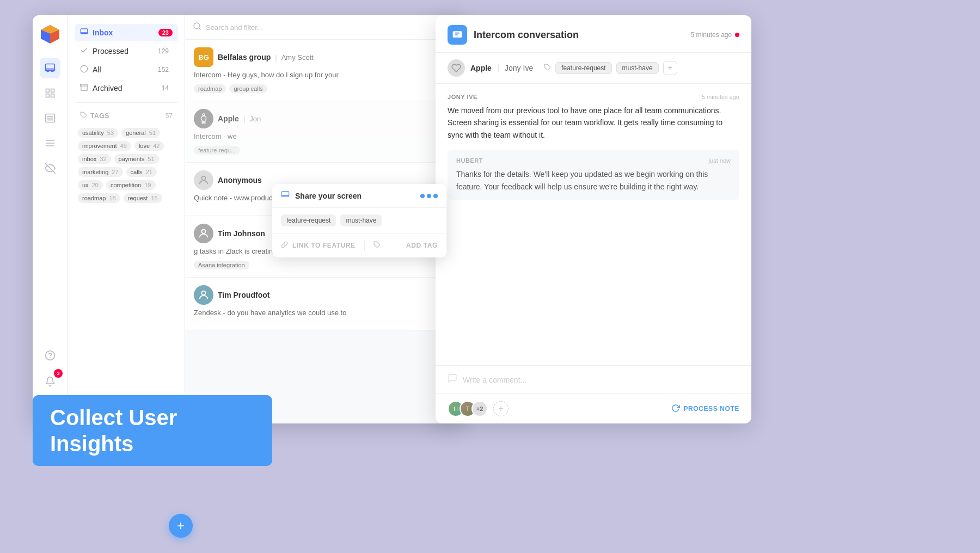 This screenshot has width=980, height=553. I want to click on comment-icon, so click(452, 380).